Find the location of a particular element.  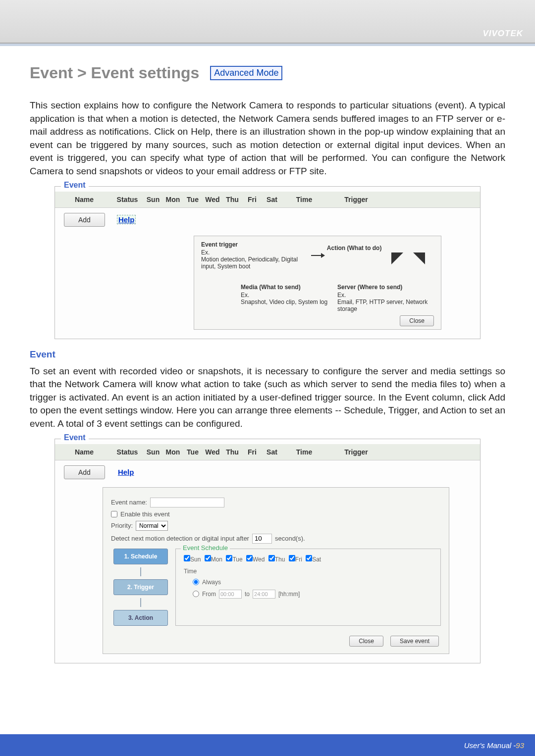

add-row-2: Add Help is located at coordinates (268, 472).